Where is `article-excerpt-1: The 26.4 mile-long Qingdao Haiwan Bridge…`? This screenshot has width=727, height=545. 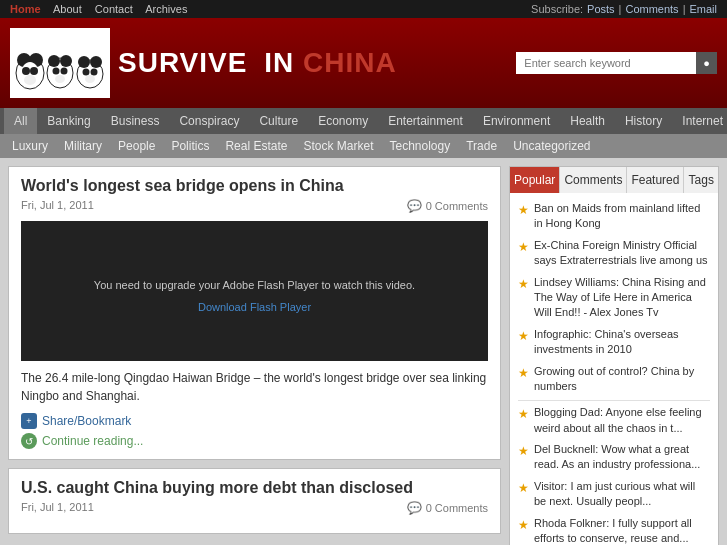
article-excerpt-1: The 26.4 mile-long Qingdao Haiwan Bridge… is located at coordinates (254, 387).